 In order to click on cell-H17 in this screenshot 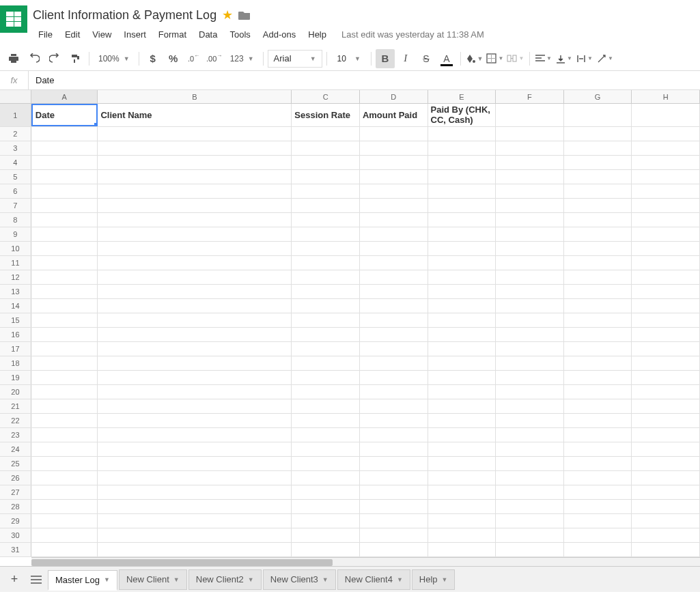, I will do `click(666, 349)`.